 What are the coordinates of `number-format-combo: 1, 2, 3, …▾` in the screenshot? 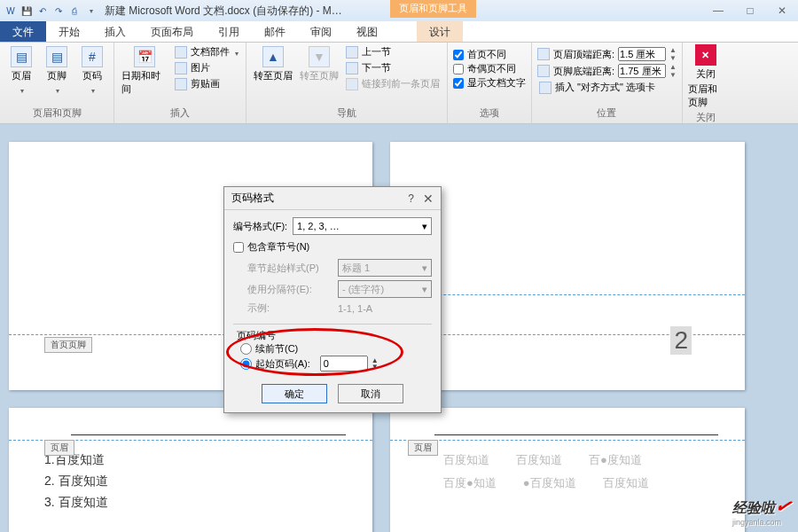 It's located at (362, 226).